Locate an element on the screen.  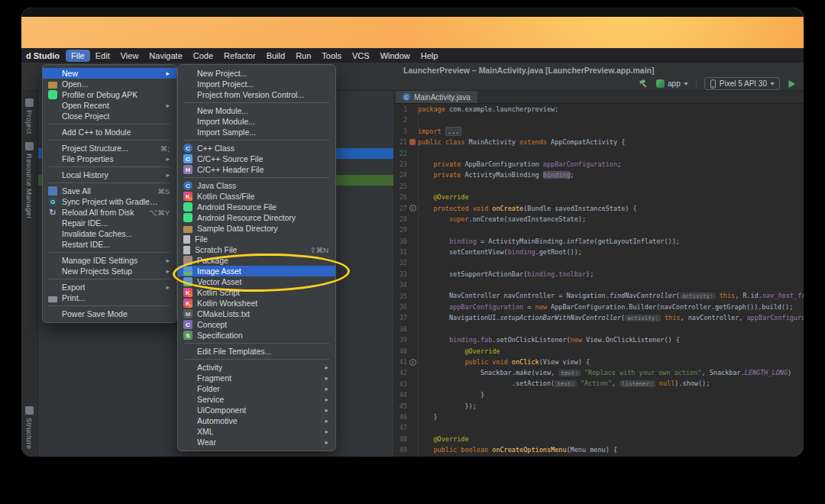
menubar-item-tools: Tools is located at coordinates (332, 56).